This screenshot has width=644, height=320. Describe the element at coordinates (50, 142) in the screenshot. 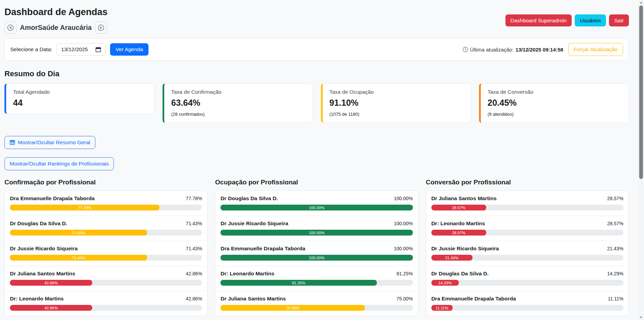

I see `toggle-resumo-geral-button: Mostrar/Ocultar Resumo Geral` at that location.